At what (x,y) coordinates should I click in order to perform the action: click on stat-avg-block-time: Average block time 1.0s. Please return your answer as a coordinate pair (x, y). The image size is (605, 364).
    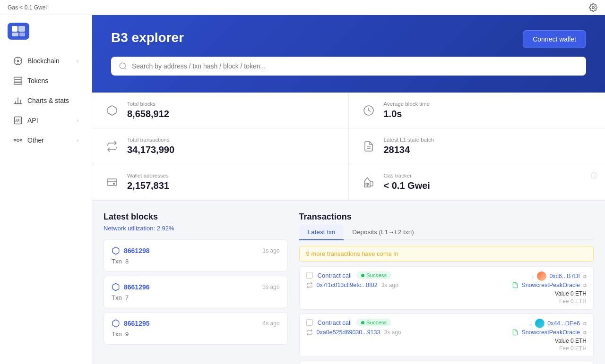
    Looking at the image, I should click on (477, 110).